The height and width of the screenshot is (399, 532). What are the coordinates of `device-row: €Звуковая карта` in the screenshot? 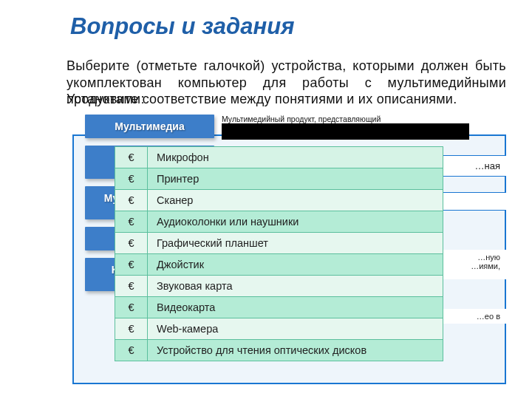 It's located at (279, 287).